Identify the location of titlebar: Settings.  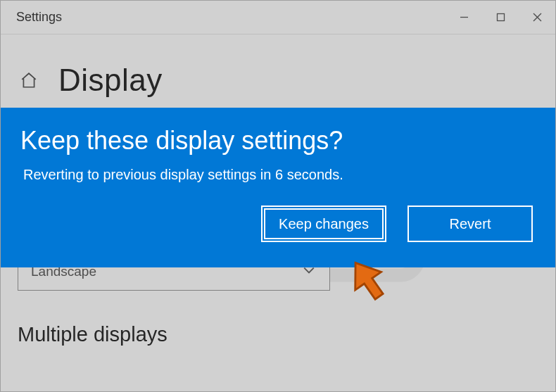
(278, 18).